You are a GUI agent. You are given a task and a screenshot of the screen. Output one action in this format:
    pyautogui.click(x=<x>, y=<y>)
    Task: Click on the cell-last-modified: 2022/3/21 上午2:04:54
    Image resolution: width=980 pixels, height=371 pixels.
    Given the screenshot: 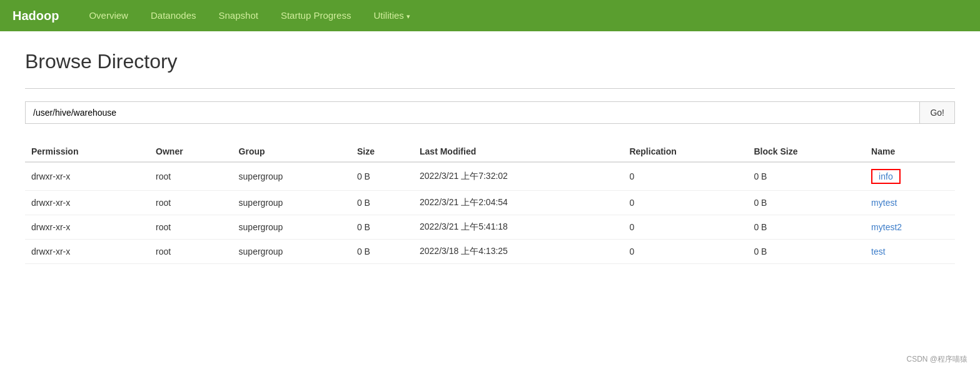 What is the action you would take?
    pyautogui.click(x=518, y=203)
    